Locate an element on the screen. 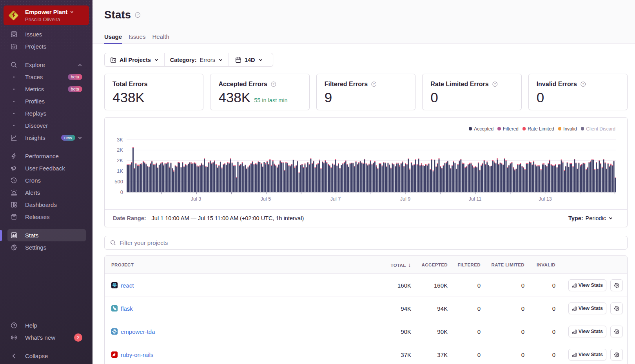 This screenshot has height=364, width=635. svg-text: Jul 5 is located at coordinates (266, 199).